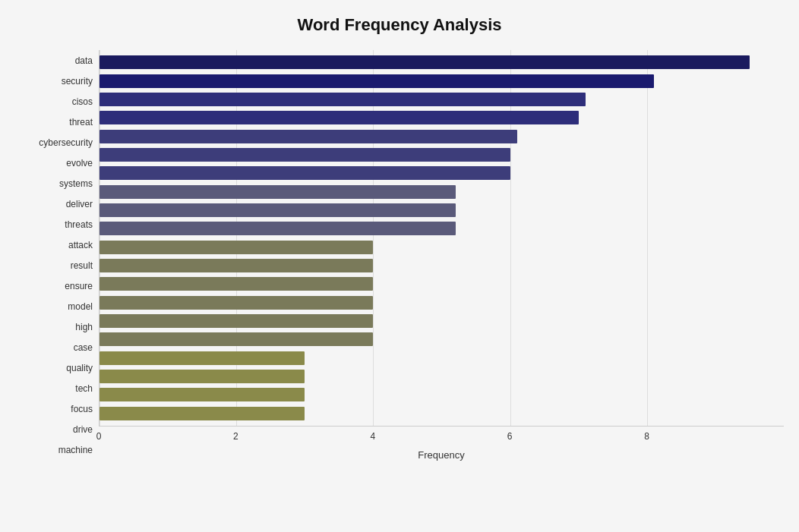 The height and width of the screenshot is (532, 799). Describe the element at coordinates (442, 137) in the screenshot. I see `bar-row-cybersecurity` at that location.